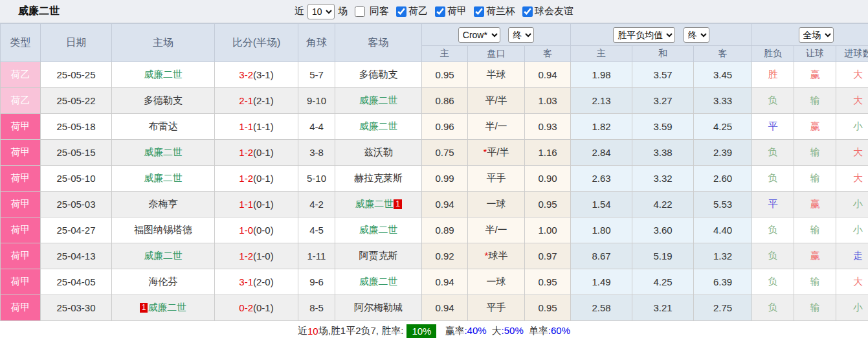 The height and width of the screenshot is (345, 868). I want to click on corners-cell: 3-8, so click(317, 153).